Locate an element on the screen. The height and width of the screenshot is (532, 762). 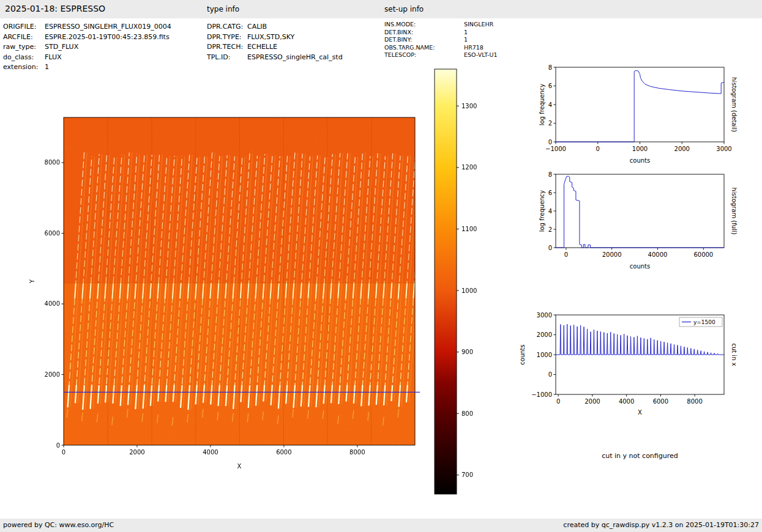
svg-text: 40000 is located at coordinates (658, 254).